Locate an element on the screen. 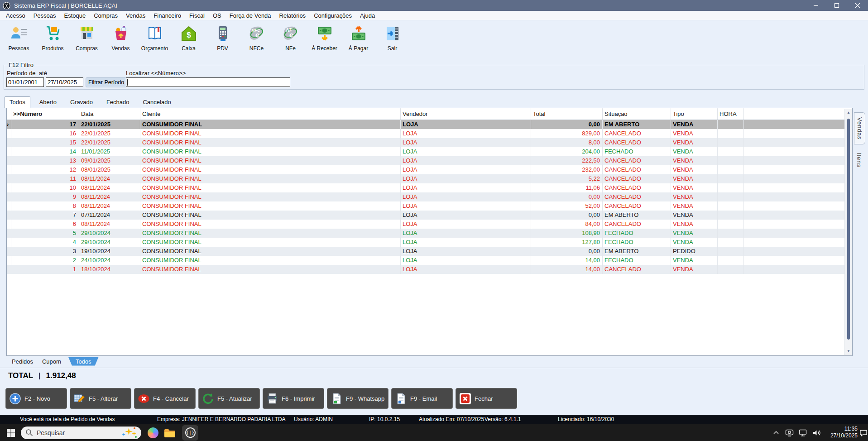  bottom-tab: Cupom is located at coordinates (52, 361).